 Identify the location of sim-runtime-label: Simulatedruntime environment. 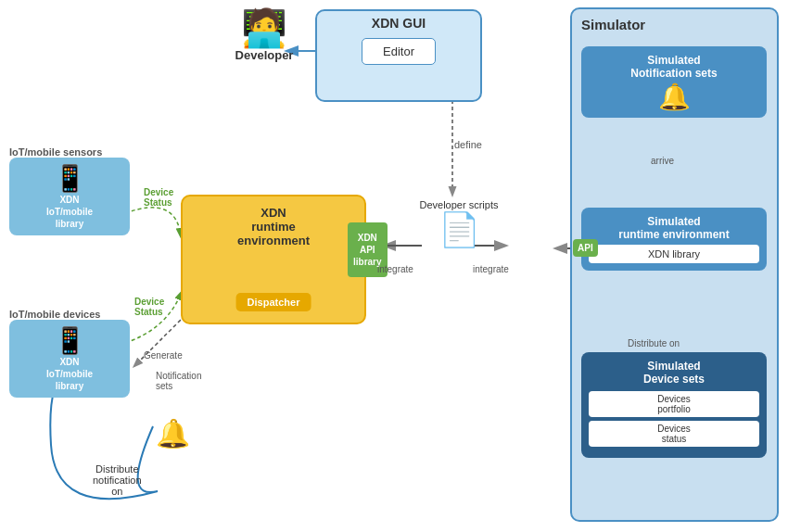
(674, 228).